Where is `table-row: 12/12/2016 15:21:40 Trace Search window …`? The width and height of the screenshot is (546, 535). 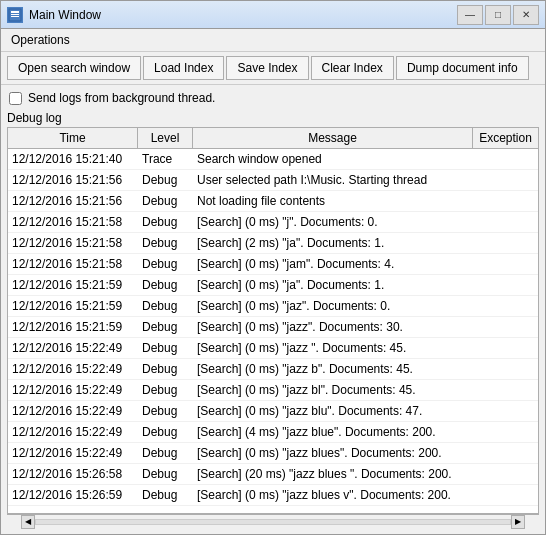 table-row: 12/12/2016 15:21:40 Trace Search window … is located at coordinates (273, 160).